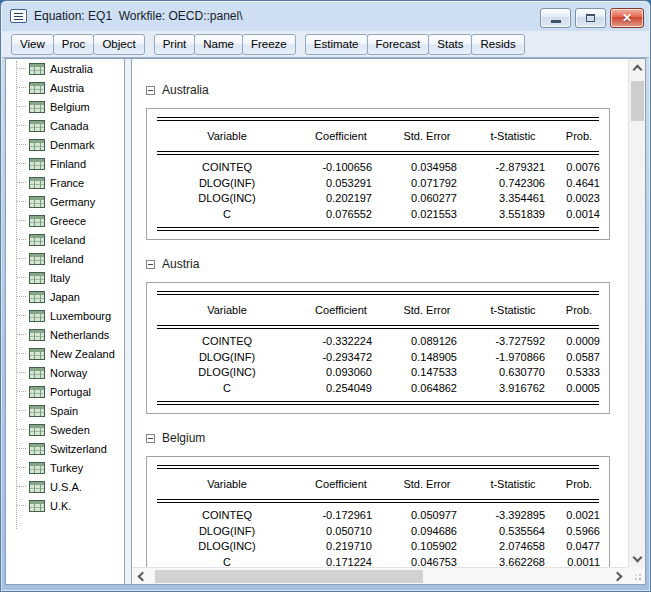 The image size is (651, 592). Describe the element at coordinates (636, 576) in the screenshot. I see `resize-grip` at that location.